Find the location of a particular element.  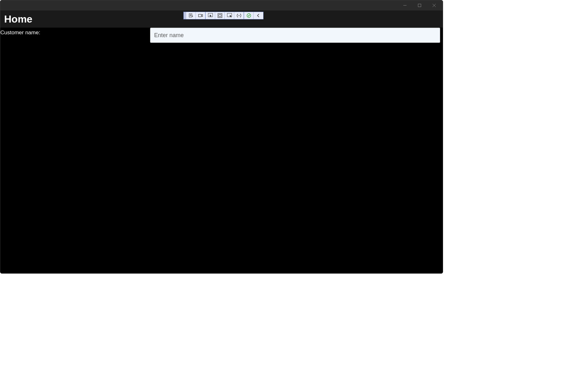

customer-name-row: Customer name: is located at coordinates (222, 35).